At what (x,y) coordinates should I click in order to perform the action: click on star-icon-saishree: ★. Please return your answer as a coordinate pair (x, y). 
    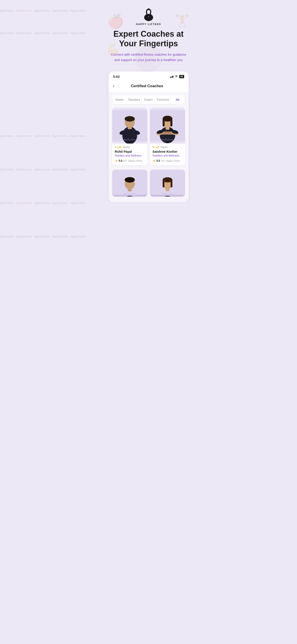
    Looking at the image, I should click on (154, 161).